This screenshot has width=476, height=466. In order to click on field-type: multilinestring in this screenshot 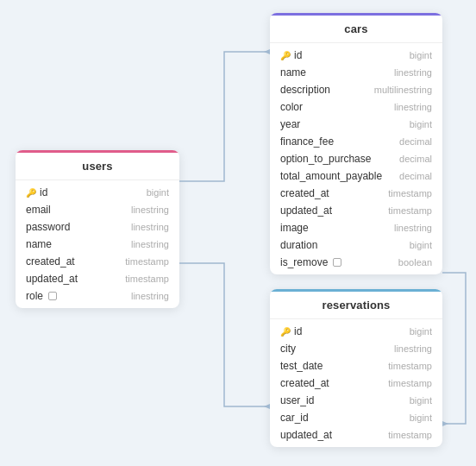, I will do `click(404, 90)`.